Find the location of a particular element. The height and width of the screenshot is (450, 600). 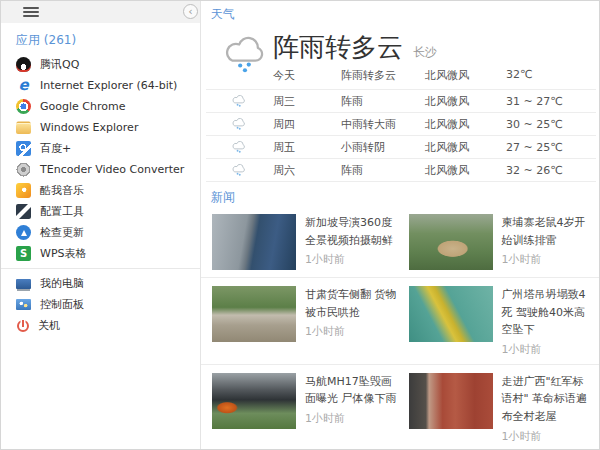

chevron-left-icon: ‹ is located at coordinates (190, 12).